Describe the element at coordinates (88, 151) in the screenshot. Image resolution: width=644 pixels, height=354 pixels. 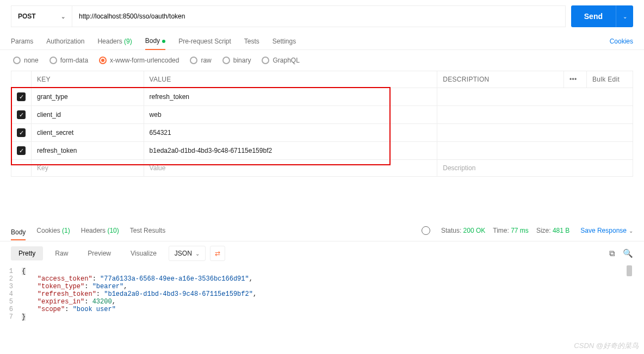
I see `param-key-cell: refresh_token` at that location.